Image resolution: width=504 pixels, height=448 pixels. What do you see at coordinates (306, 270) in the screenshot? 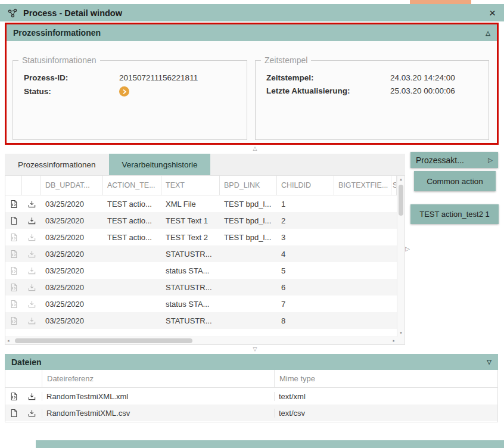
I see `cell-childid: 5` at bounding box center [306, 270].